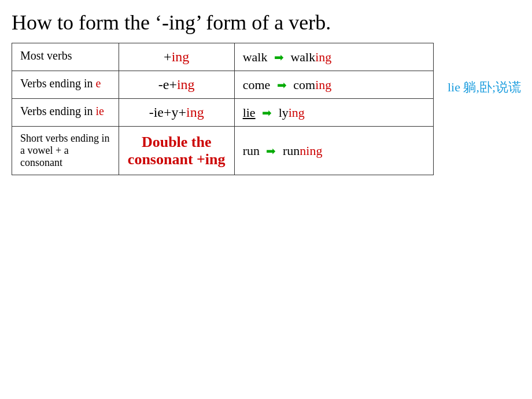 The width and height of the screenshot is (532, 399). What do you see at coordinates (334, 57) in the screenshot?
I see `row1-example: walk ➡ walking` at bounding box center [334, 57].